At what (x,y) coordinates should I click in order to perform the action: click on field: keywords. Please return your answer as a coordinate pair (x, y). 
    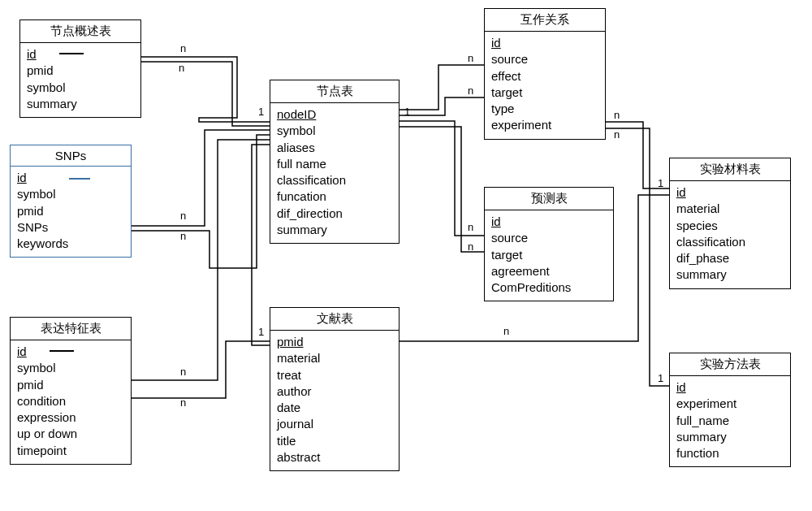
    Looking at the image, I should click on (71, 244).